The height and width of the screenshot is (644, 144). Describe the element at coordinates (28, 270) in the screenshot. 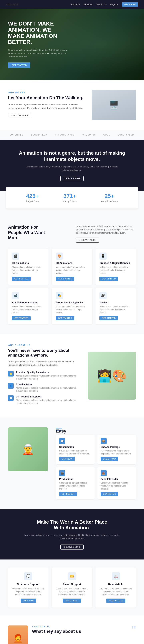

I see `service-desc-3d: Malesuada dui officia mae officia facili…` at that location.